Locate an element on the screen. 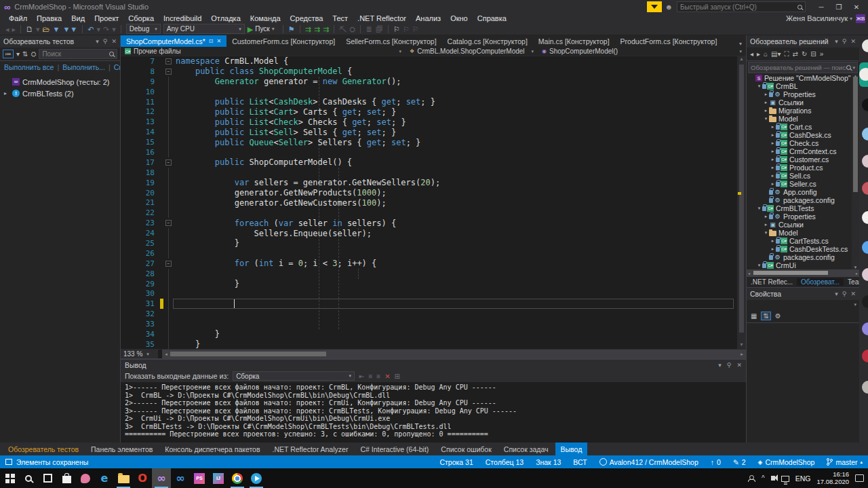  code-line: 30 is located at coordinates (433, 293).